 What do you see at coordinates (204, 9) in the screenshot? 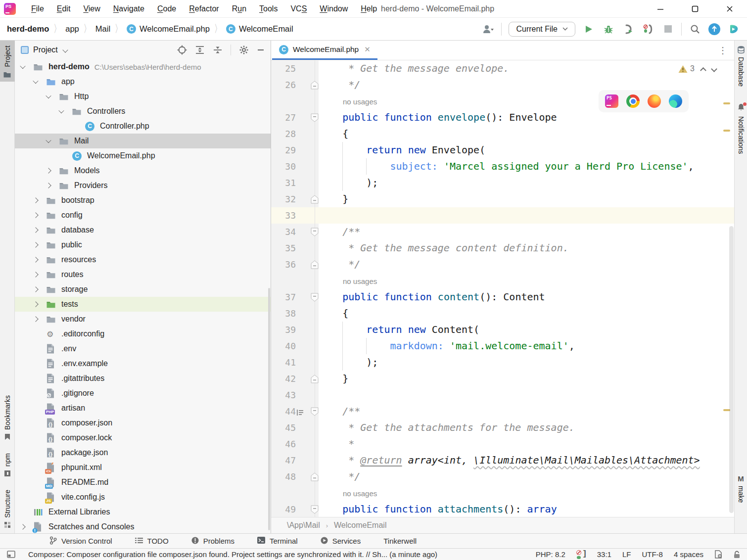
I see `menu-refactor: Refactor` at bounding box center [204, 9].